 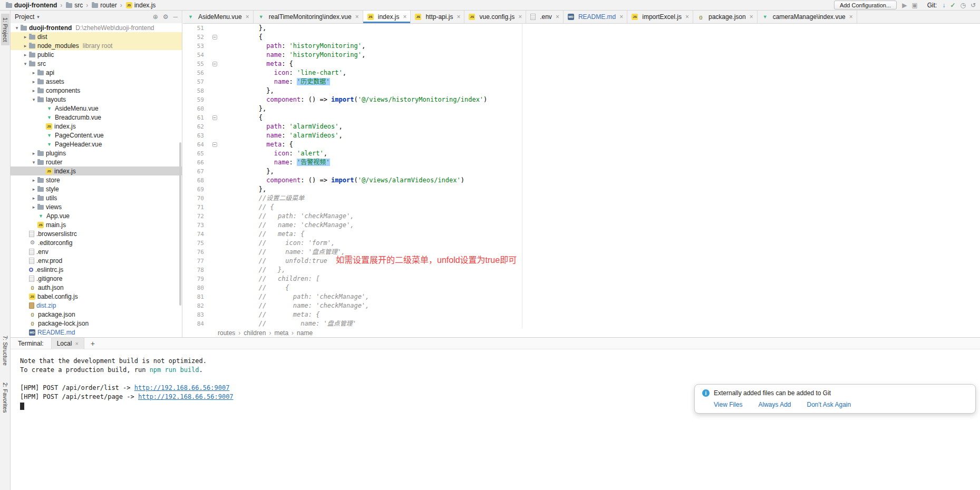 I want to click on code-line: 62 path: 'alarmVideos',, so click(x=581, y=126).